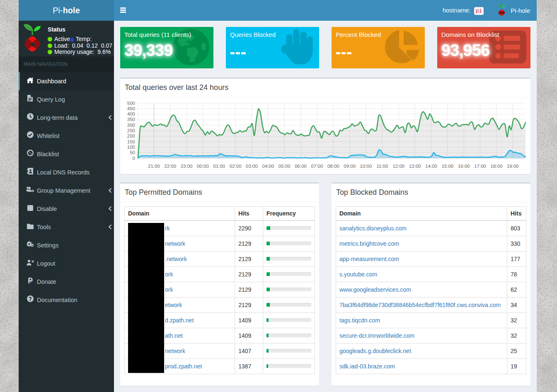 This screenshot has height=392, width=557. What do you see at coordinates (131, 131) in the screenshot?
I see `svg-text: 250` at bounding box center [131, 131].